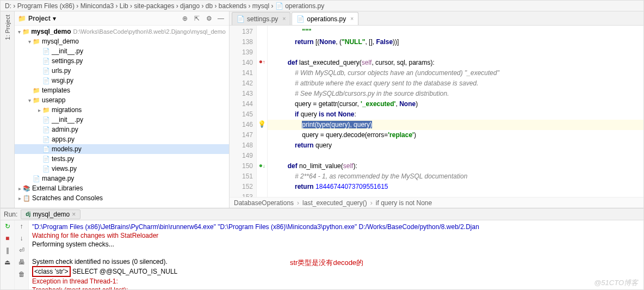  I want to click on run-side-toolbar: ↻ ■ ‖ ⏏, so click(8, 255).